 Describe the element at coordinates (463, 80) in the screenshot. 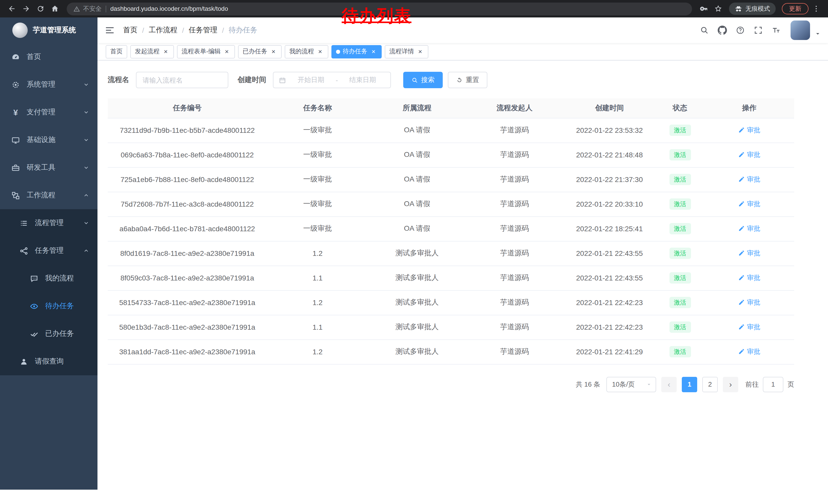

I see `filter-form: 流程名 创建时间 开始日期 - 结束日期 搜索 重` at that location.